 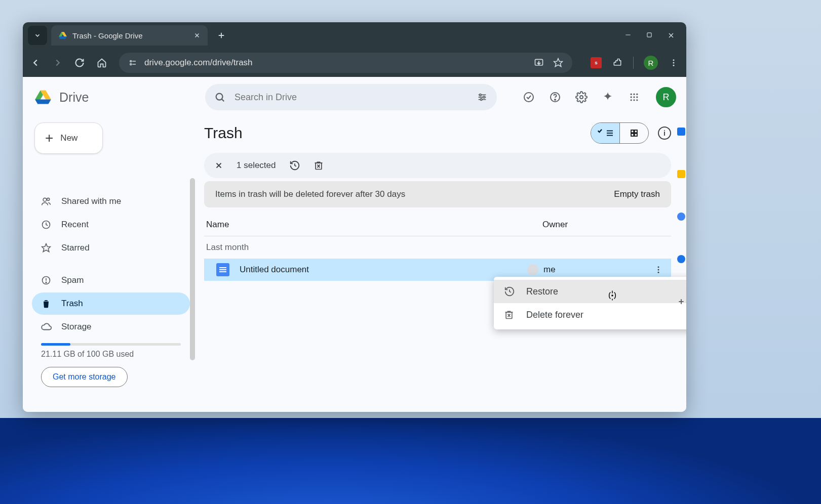 What do you see at coordinates (649, 35) in the screenshot?
I see `window-maximize-button` at bounding box center [649, 35].